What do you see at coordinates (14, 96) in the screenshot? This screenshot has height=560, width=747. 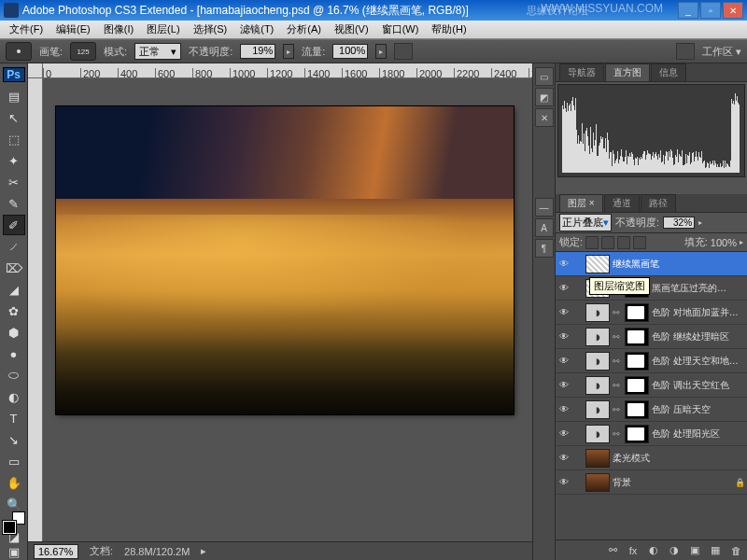 I see `tool-0: ▤` at bounding box center [14, 96].